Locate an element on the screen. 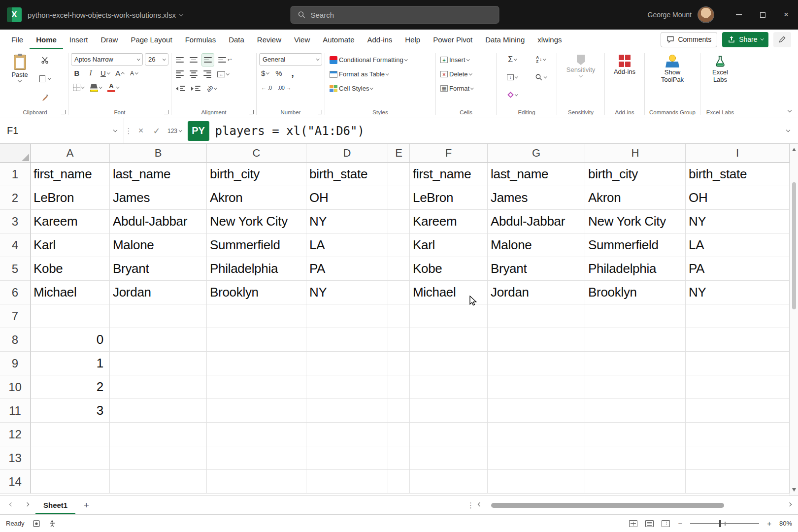  cell-I9 is located at coordinates (738, 364).